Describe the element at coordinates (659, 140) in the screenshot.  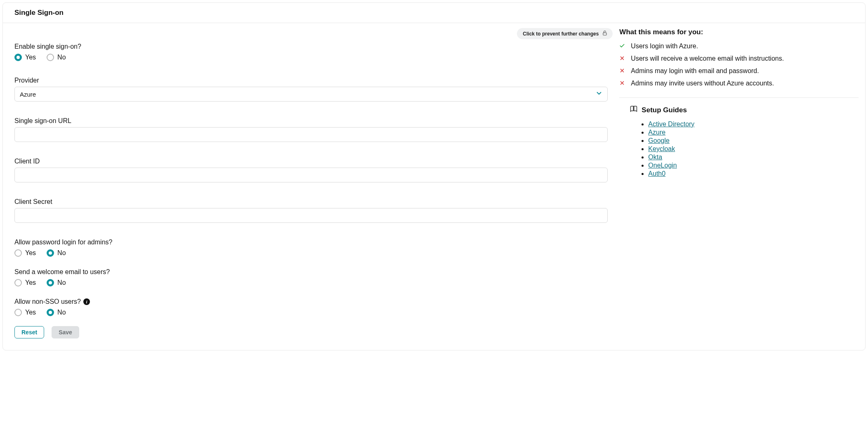
I see `guide-link-google: Google` at that location.